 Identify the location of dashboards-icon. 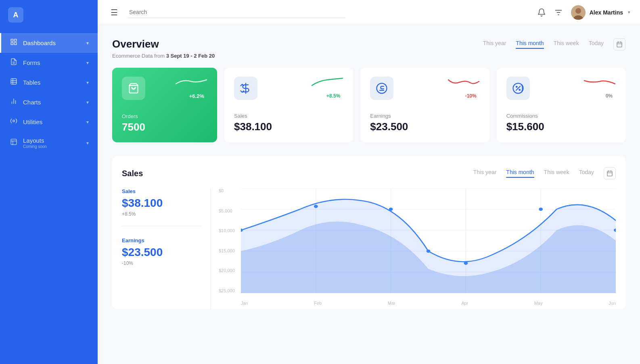
(14, 43).